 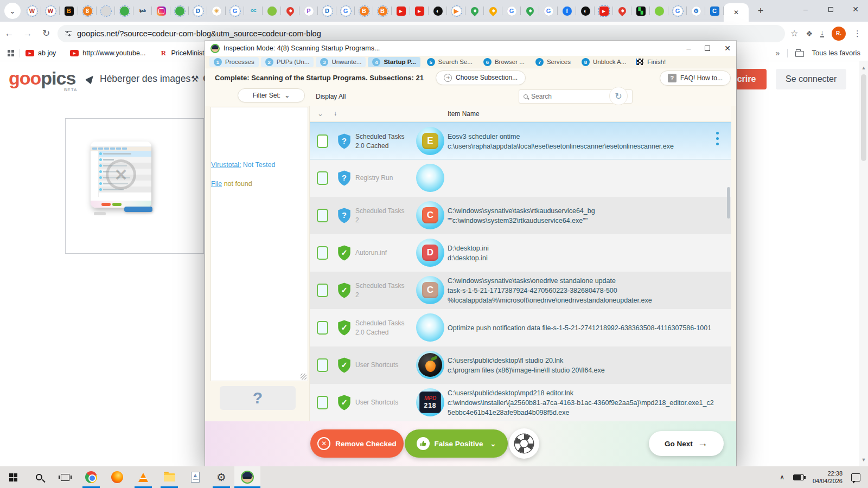 What do you see at coordinates (524, 444) in the screenshot?
I see `help-lifering-button` at bounding box center [524, 444].